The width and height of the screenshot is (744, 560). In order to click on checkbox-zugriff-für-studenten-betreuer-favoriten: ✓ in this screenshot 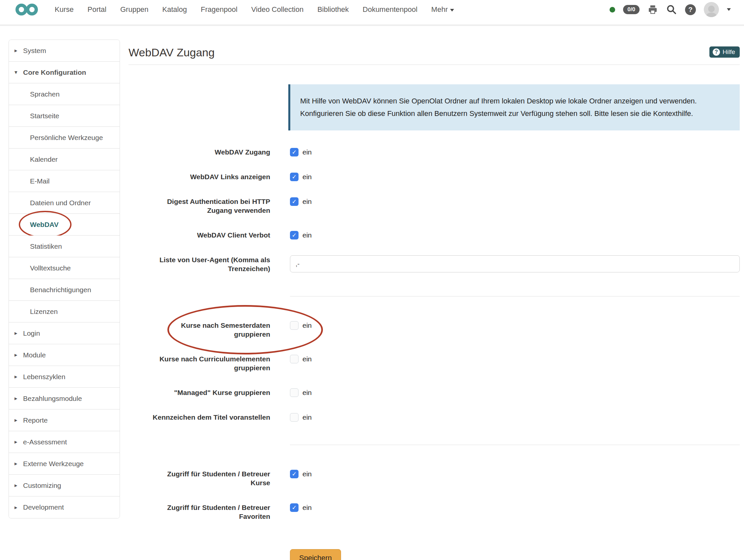, I will do `click(294, 508)`.